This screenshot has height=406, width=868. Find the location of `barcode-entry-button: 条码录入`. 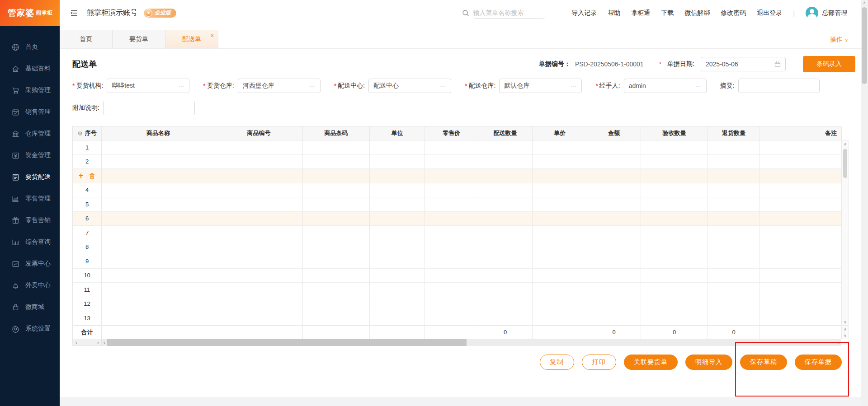

barcode-entry-button: 条码录入 is located at coordinates (829, 64).